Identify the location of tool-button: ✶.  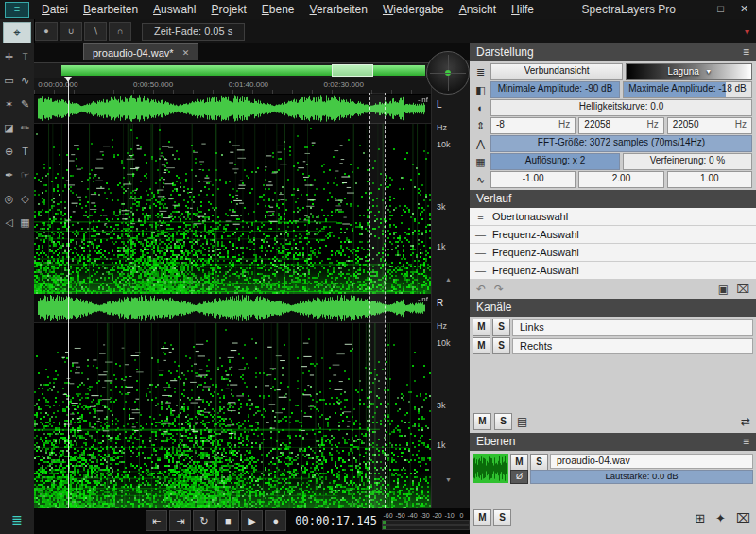
(9, 104).